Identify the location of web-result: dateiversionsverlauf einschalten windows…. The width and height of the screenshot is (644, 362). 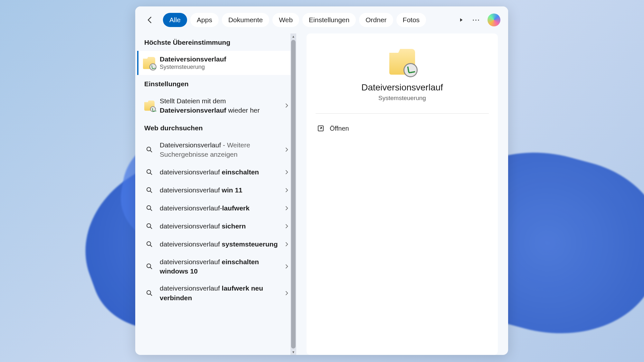
(216, 266).